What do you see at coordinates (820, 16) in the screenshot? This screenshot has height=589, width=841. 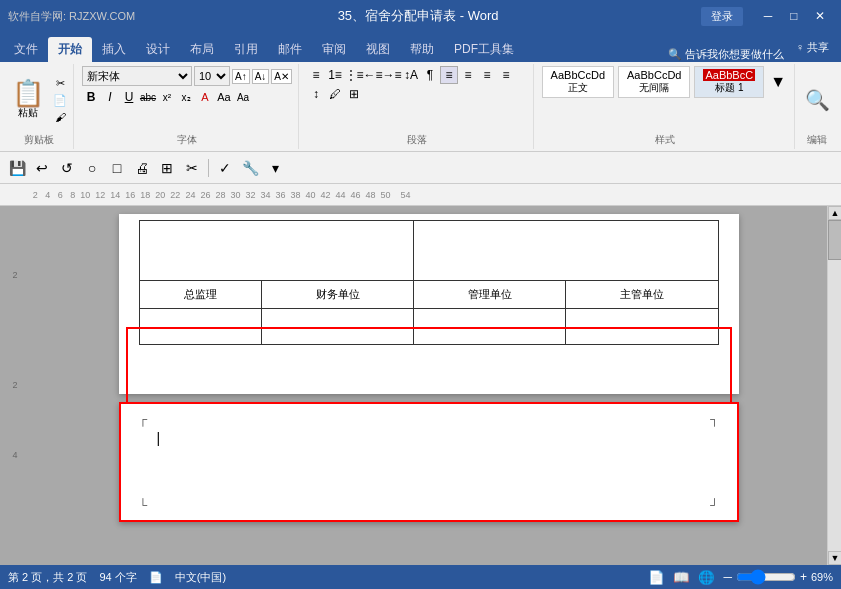 I see `close-button: ✕` at bounding box center [820, 16].